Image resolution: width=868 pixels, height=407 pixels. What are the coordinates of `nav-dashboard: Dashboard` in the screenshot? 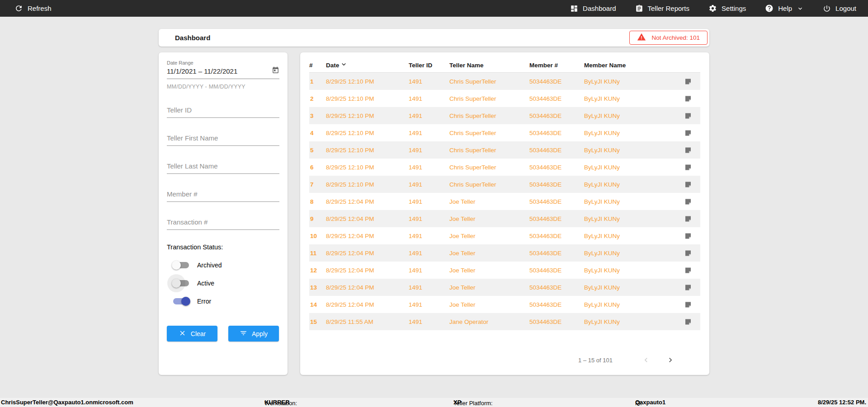 It's located at (593, 9).